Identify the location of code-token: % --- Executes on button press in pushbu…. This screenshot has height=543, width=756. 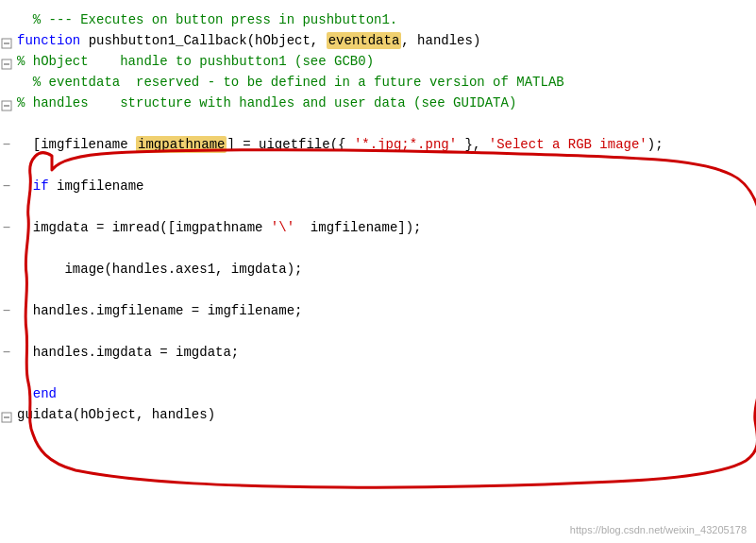
(215, 20).